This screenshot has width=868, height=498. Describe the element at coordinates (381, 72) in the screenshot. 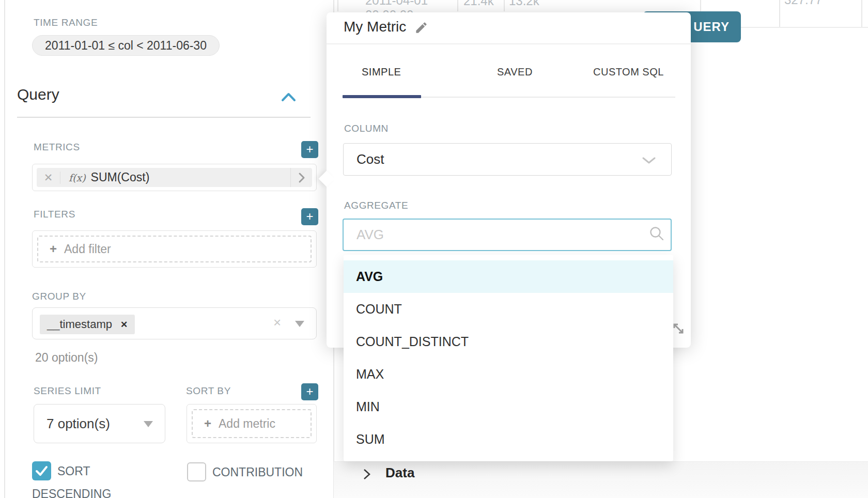

I see `tab-simple: SIMPLE` at that location.